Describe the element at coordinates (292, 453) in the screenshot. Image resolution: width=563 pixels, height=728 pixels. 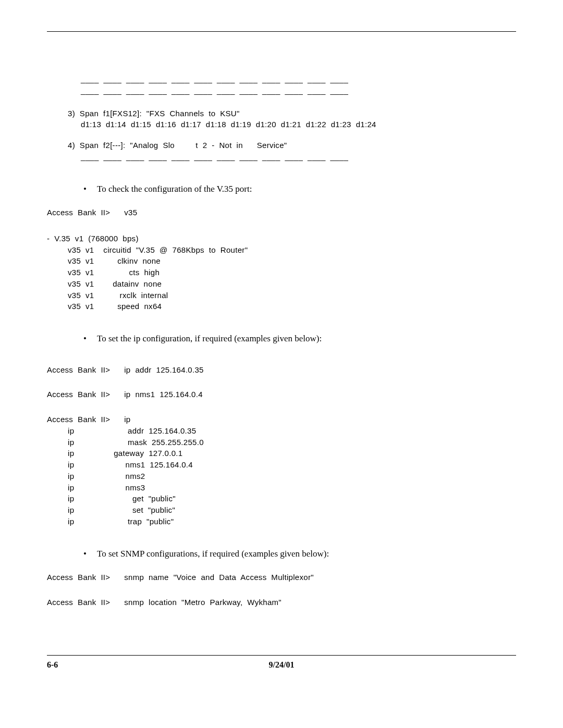
I see `ip-l3: ip gateway 127.0.0.1` at that location.